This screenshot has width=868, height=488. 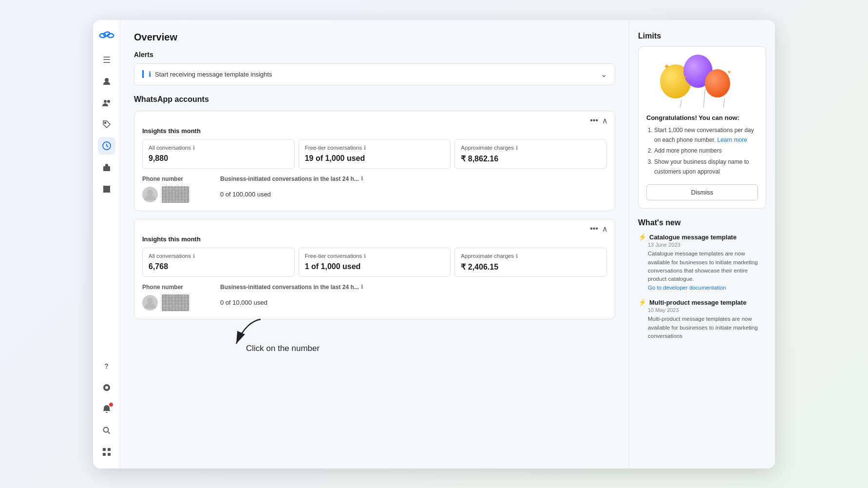 What do you see at coordinates (375, 169) in the screenshot?
I see `card-body-1: Insights this month All conversations ℹ …` at bounding box center [375, 169].